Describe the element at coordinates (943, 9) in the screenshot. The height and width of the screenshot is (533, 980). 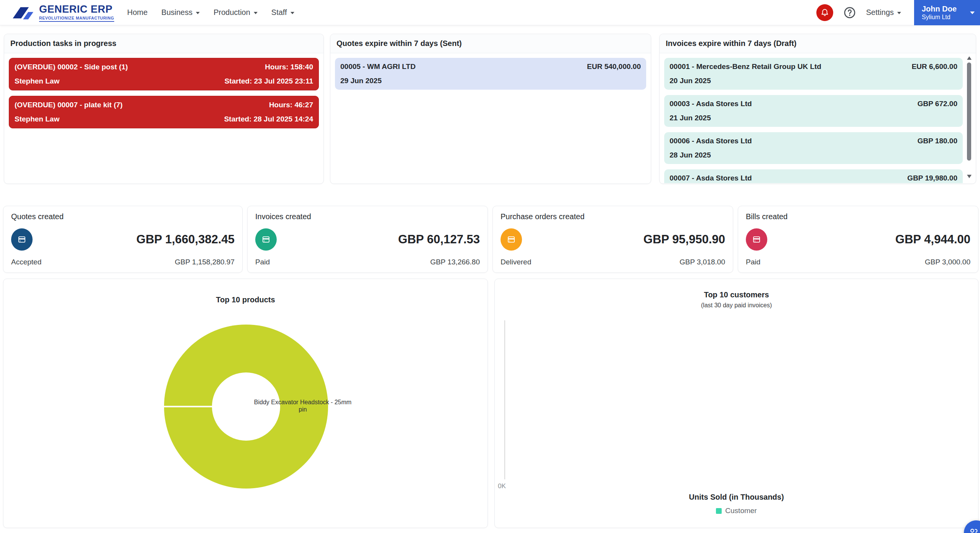
I see `user-name: John Doe` at that location.